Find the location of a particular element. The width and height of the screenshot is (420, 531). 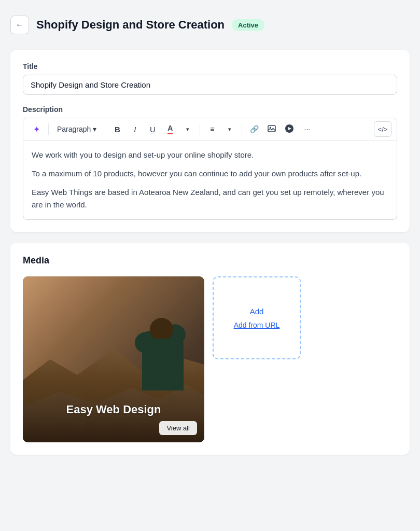

title-label: Title is located at coordinates (210, 66).